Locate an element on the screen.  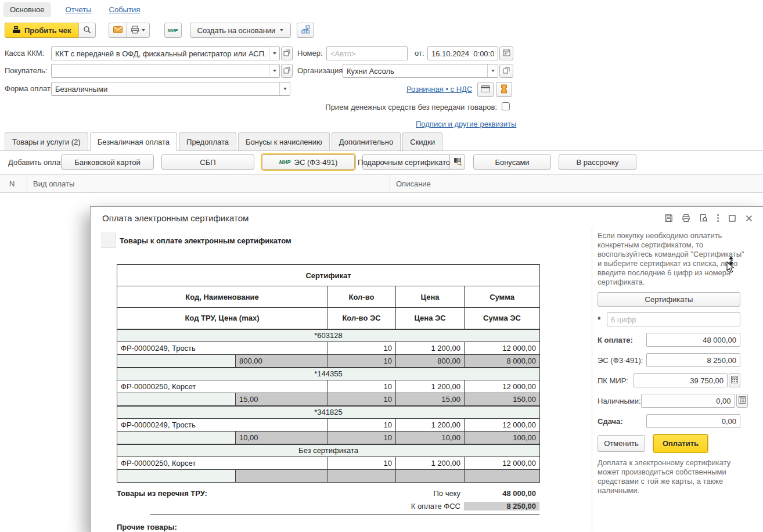
signatures-link: Подписи и другие реквизиты is located at coordinates (466, 124).